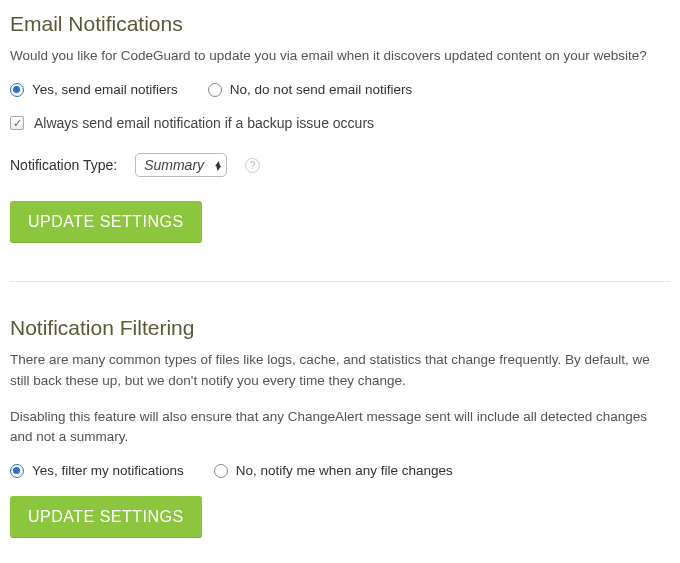 Image resolution: width=680 pixels, height=563 pixels. What do you see at coordinates (105, 90) in the screenshot?
I see `email-radio-yes-label: Yes, send email notifiers` at bounding box center [105, 90].